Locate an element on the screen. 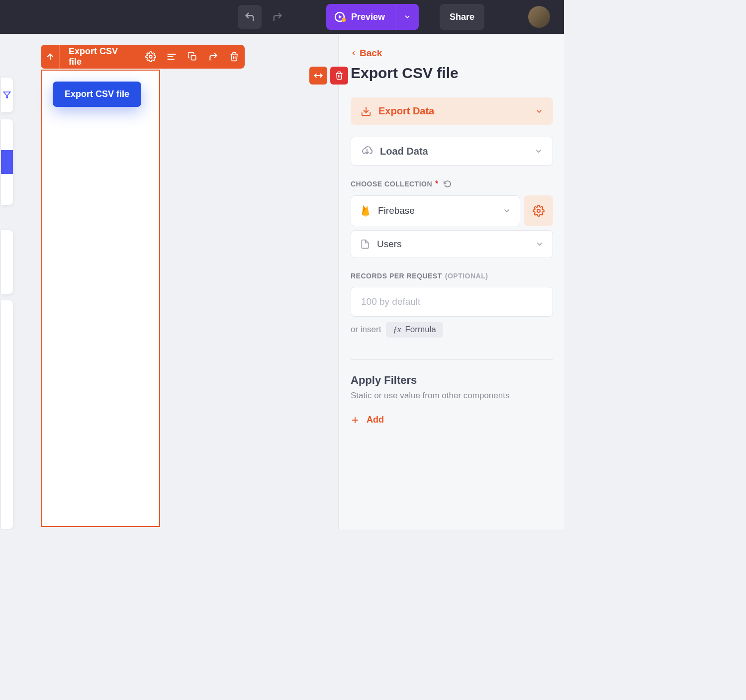 This screenshot has height=700, width=746. firebase-icon is located at coordinates (366, 211).